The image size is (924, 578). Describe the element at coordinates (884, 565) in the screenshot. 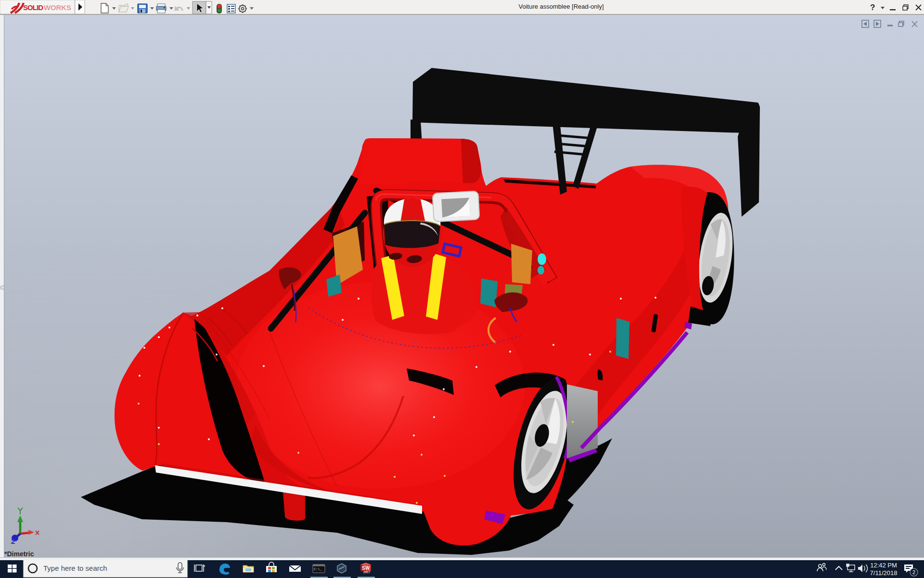

I see `svg-text: 12:42 PM` at that location.